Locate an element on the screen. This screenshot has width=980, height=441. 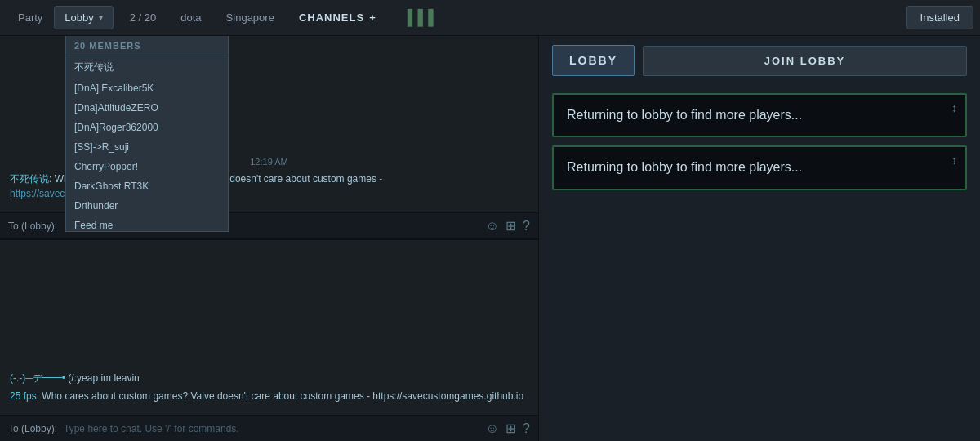
chat-input-bottom is located at coordinates (271, 429).